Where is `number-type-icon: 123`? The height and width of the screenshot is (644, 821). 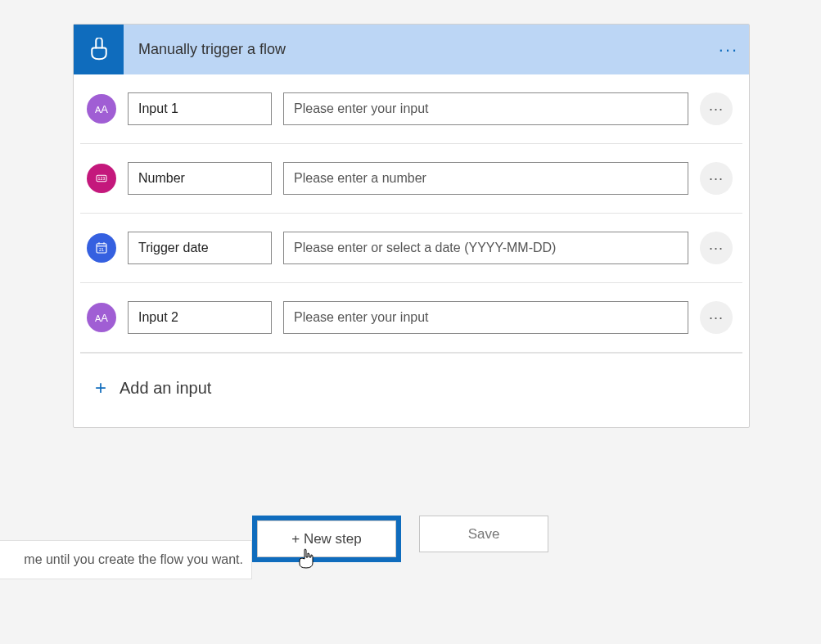 number-type-icon: 123 is located at coordinates (101, 178).